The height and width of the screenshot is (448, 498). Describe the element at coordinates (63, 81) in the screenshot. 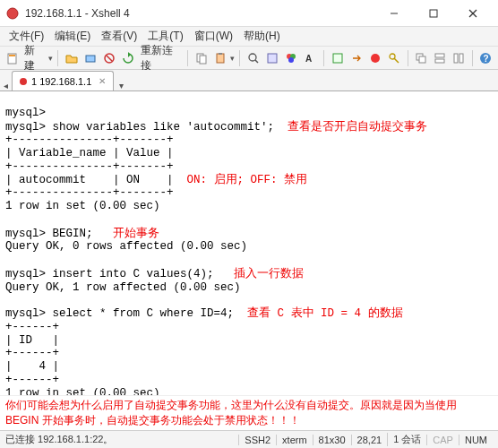

I see `session-tab: 1 192.168.1.1 ✕` at that location.